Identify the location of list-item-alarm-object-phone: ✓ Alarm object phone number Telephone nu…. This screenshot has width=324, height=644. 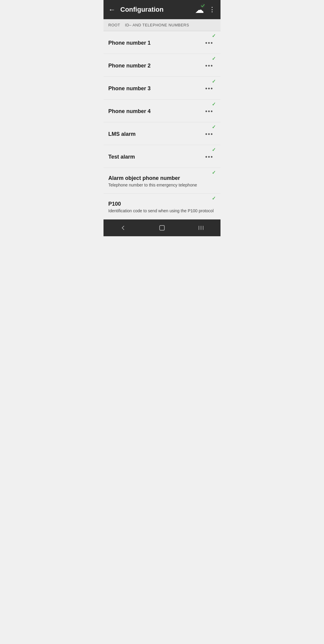
(162, 181).